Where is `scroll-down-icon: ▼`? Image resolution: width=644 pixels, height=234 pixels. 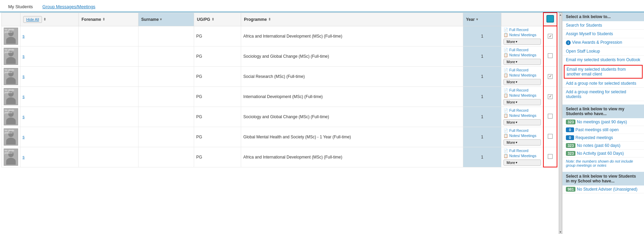
scroll-down-icon: ▼ is located at coordinates (560, 232).